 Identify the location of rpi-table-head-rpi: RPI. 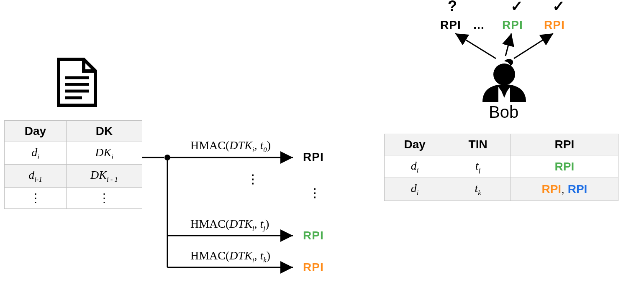
(564, 145).